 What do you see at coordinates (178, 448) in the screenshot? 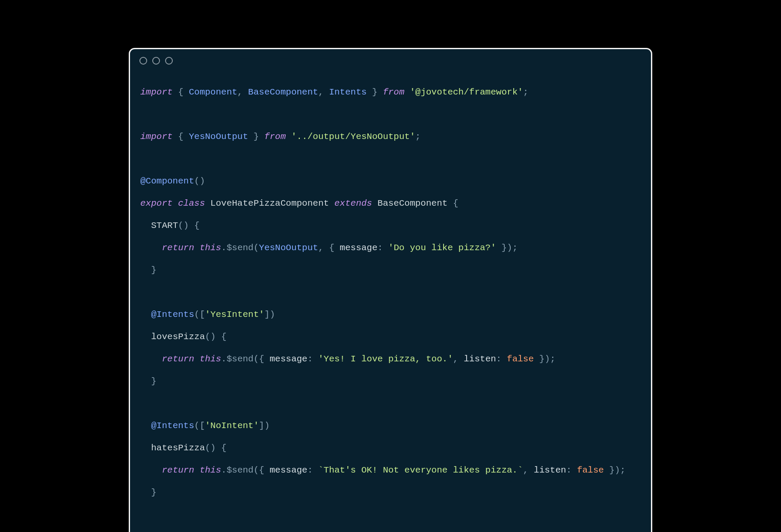
I see `method-name: hatesPizza` at bounding box center [178, 448].